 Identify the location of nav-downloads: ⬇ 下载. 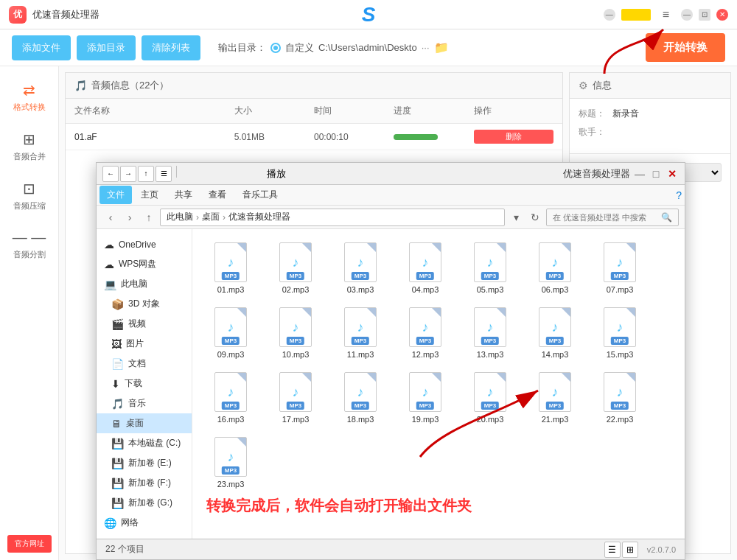
(144, 383).